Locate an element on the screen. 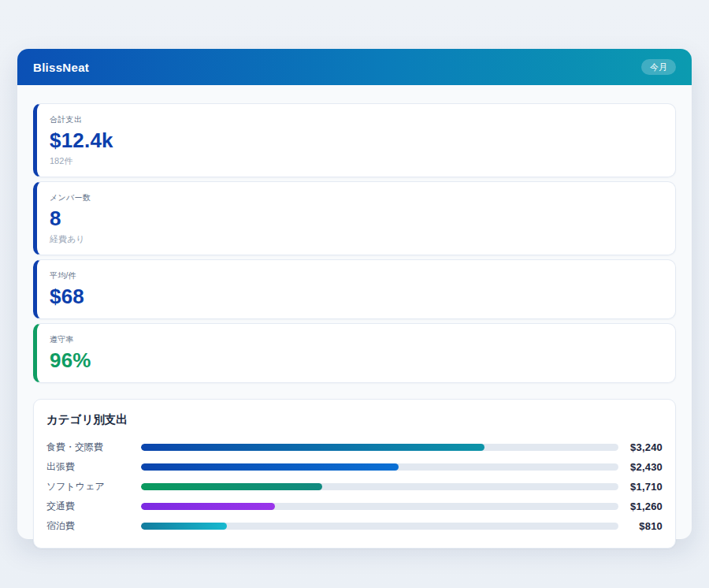 The image size is (709, 588). category-label: 交通費 is located at coordinates (94, 506).